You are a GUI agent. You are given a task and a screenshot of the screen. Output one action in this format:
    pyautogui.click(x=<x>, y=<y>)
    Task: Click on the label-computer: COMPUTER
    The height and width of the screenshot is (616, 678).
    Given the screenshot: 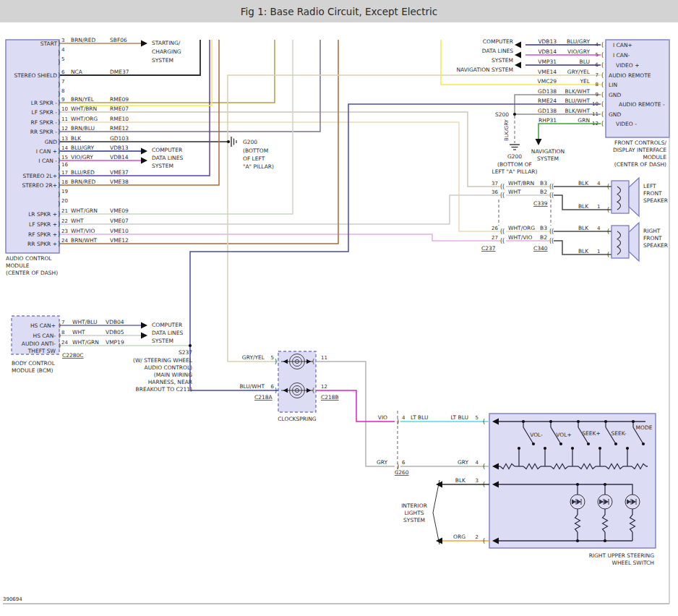 What is the action you would take?
    pyautogui.click(x=498, y=42)
    